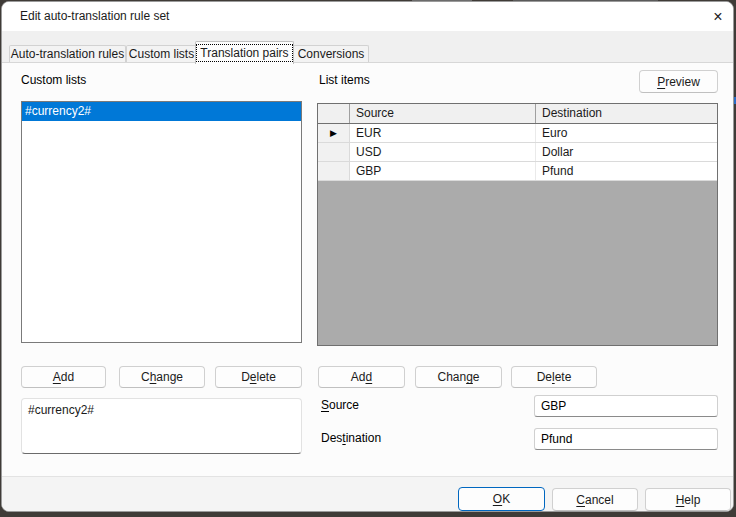 Image resolution: width=736 pixels, height=517 pixels. What do you see at coordinates (626, 114) in the screenshot?
I see `grid-column-header-destination: Destination` at bounding box center [626, 114].